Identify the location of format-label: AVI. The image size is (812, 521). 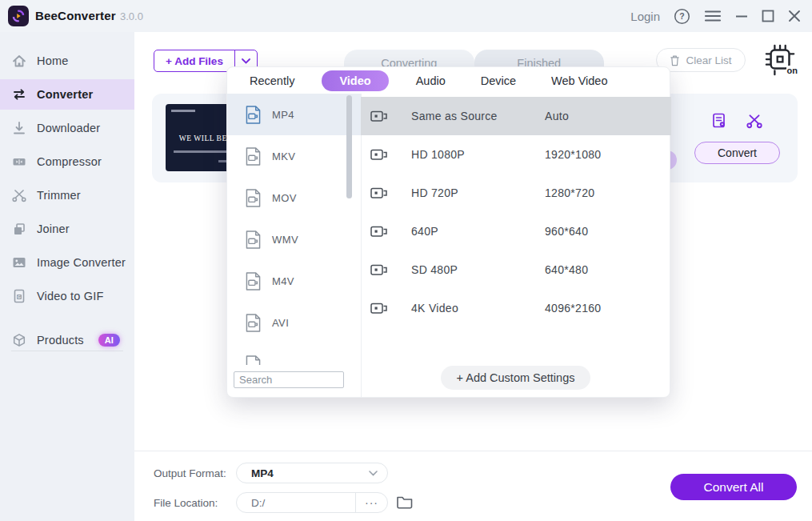
(280, 323).